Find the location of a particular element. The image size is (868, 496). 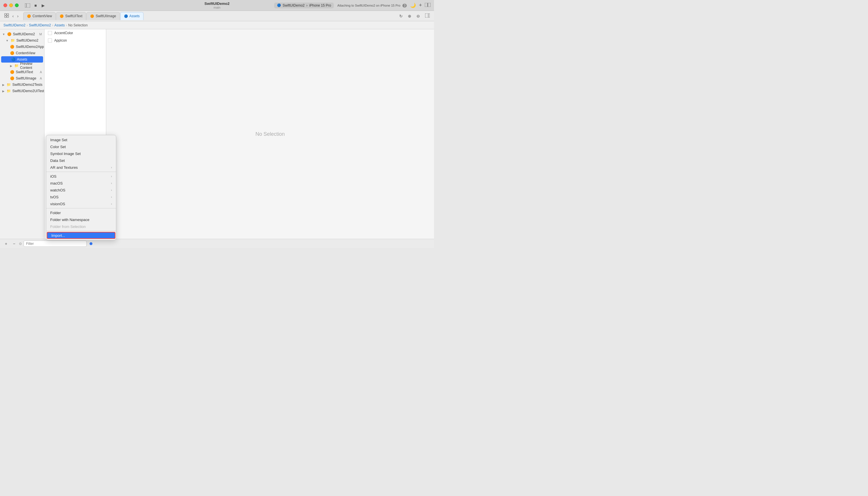

title-bar-center: SwiftUIDemo2 main is located at coordinates (217, 5).